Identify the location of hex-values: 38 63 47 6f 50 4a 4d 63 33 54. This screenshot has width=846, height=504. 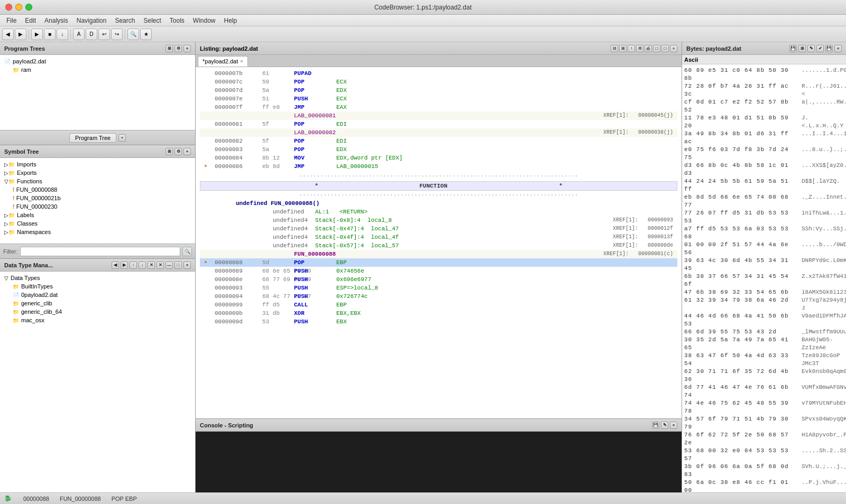
(742, 360).